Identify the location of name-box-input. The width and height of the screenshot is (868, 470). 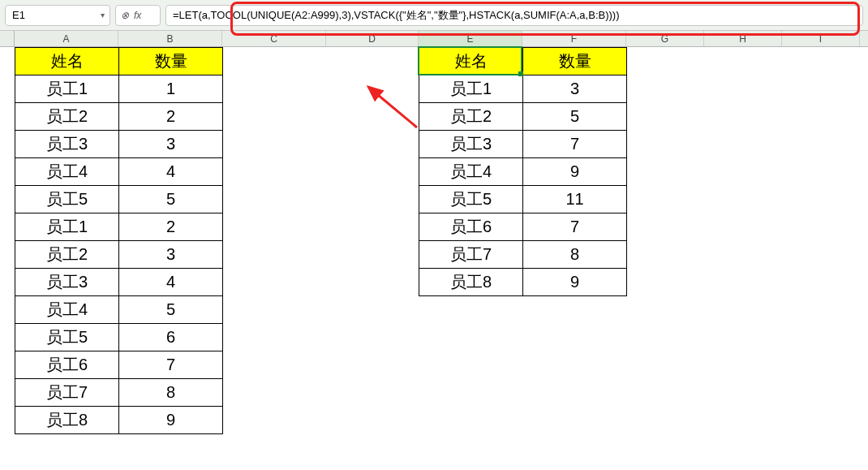
(39, 15).